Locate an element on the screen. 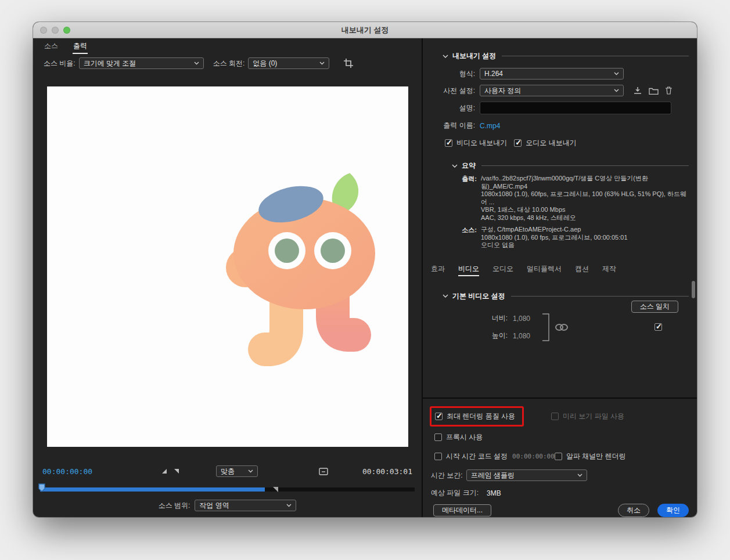 The height and width of the screenshot is (560, 730). summary-line: 1080x1080 (1.0), 60 fps, 프로그레시브, 00:00:0… is located at coordinates (554, 238).